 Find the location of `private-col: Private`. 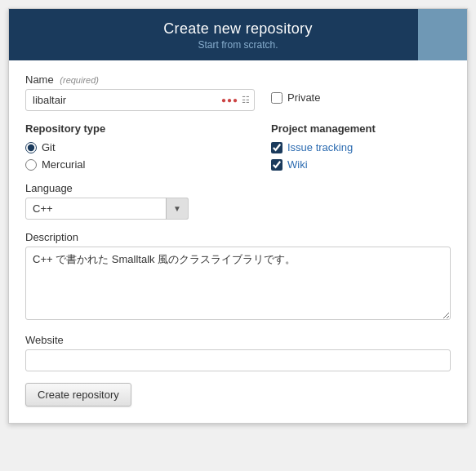

private-col: Private is located at coordinates (361, 88).